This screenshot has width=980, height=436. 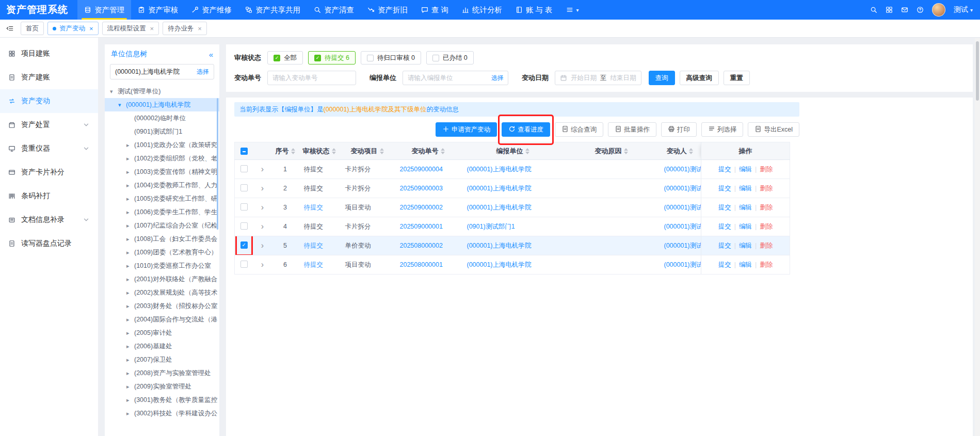 I want to click on tree-node: ▸ (2006)基建处, so click(x=162, y=346).